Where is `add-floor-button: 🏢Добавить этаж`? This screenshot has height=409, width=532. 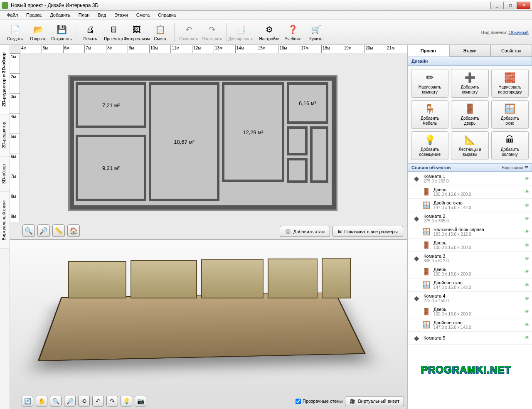
add-floor-button: 🏢Добавить этаж is located at coordinates (305, 231).